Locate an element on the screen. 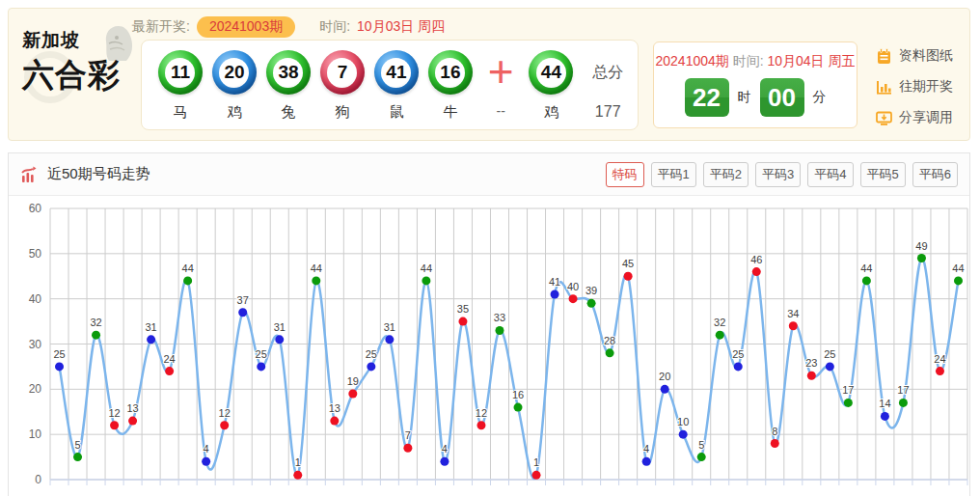  next-period: 20241004期 is located at coordinates (692, 61).